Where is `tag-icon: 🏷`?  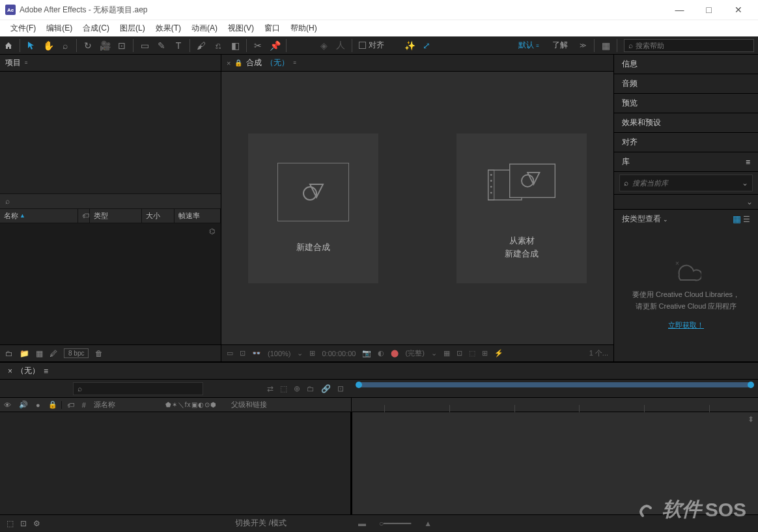
tag-icon: 🏷 is located at coordinates (86, 216).